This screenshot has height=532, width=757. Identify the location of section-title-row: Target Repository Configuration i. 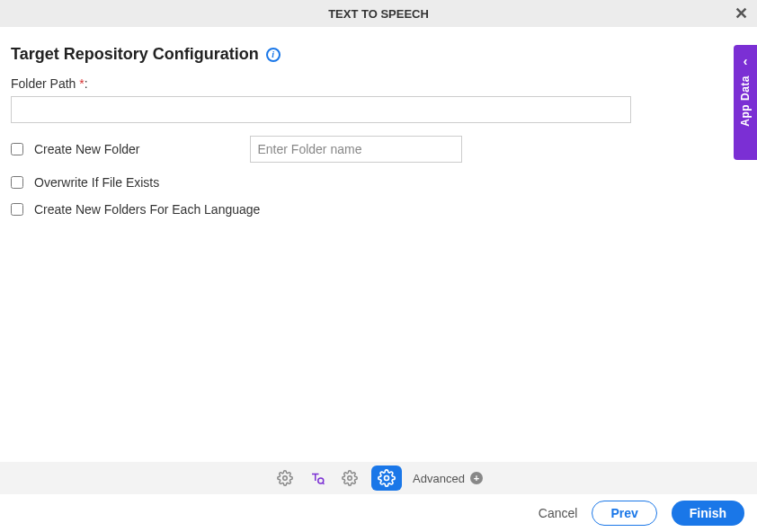
(377, 54).